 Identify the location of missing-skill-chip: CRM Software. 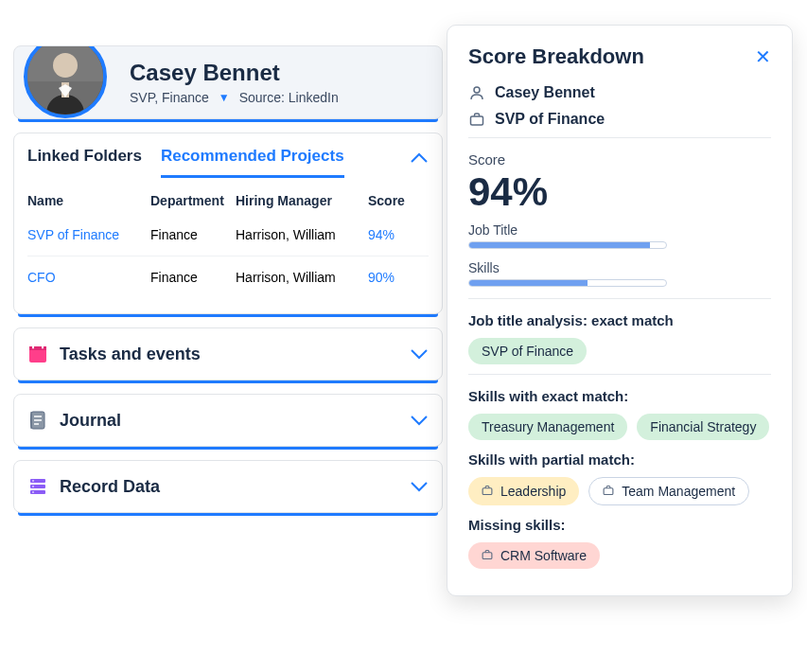
(534, 556).